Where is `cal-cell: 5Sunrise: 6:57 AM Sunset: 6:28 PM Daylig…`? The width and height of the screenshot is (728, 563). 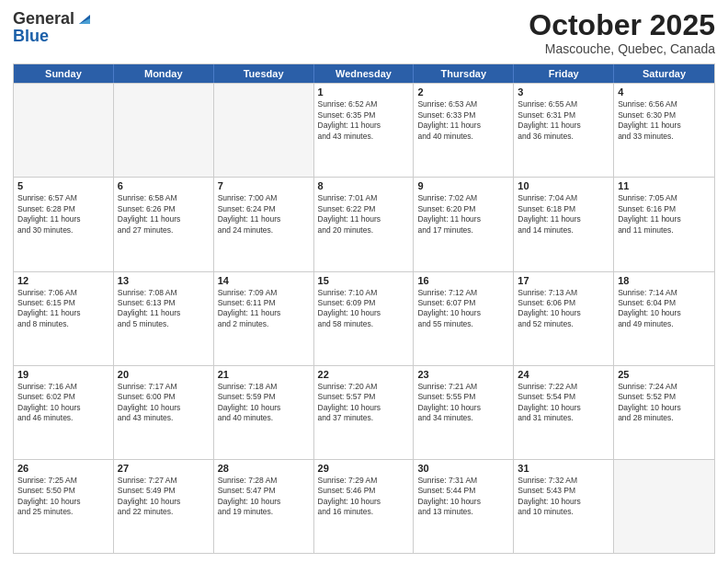
cal-cell: 5Sunrise: 6:57 AM Sunset: 6:28 PM Daylig… is located at coordinates (64, 224).